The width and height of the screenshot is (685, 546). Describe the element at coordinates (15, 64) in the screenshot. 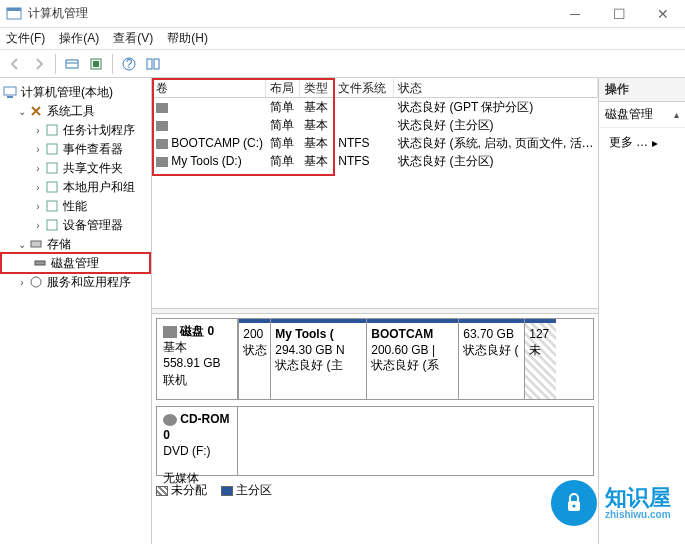

I see `back-button` at that location.